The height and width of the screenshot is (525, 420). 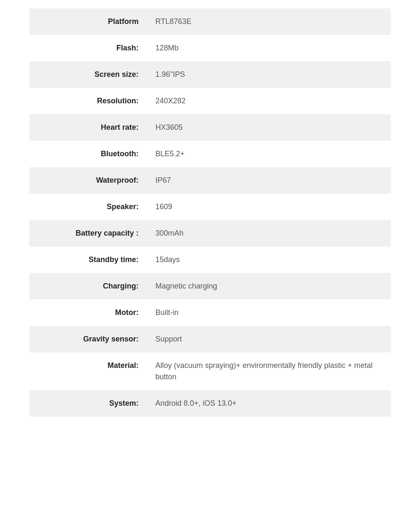 What do you see at coordinates (88, 339) in the screenshot?
I see `spec-label: Gravity sensor:` at bounding box center [88, 339].